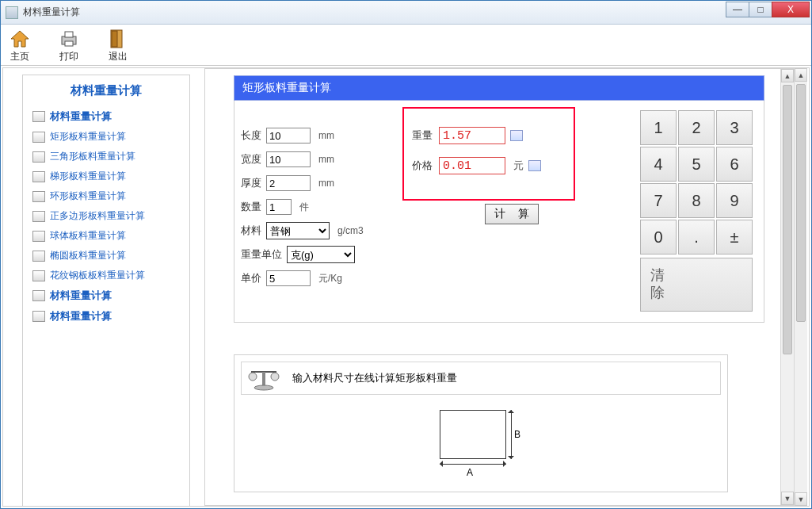 Image resolution: width=812 pixels, height=509 pixels. Describe the element at coordinates (288, 183) in the screenshot. I see `thickness-input` at that location.